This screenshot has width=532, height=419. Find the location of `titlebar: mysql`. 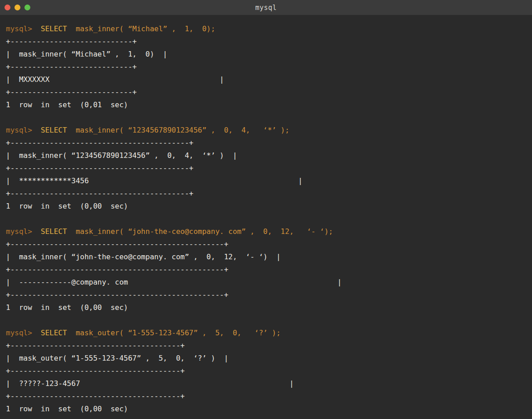

titlebar: mysql is located at coordinates (266, 7).